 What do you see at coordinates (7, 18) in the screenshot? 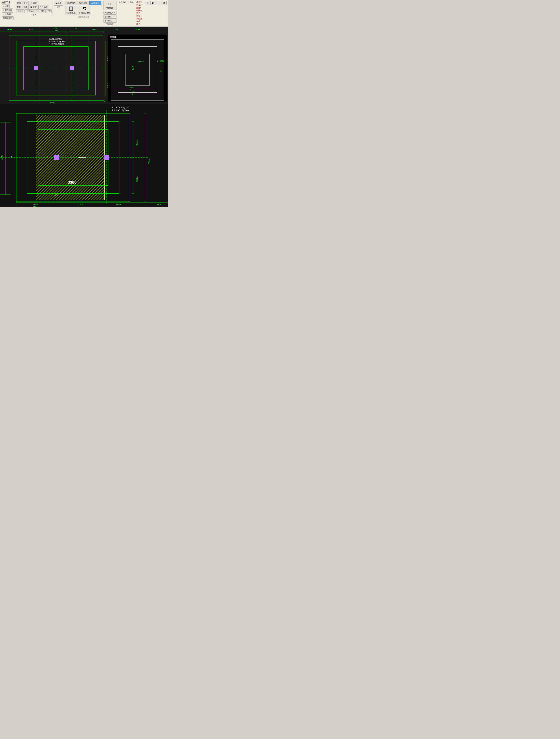
I see `layer-btn4: 圆 转换图元` at bounding box center [7, 18].